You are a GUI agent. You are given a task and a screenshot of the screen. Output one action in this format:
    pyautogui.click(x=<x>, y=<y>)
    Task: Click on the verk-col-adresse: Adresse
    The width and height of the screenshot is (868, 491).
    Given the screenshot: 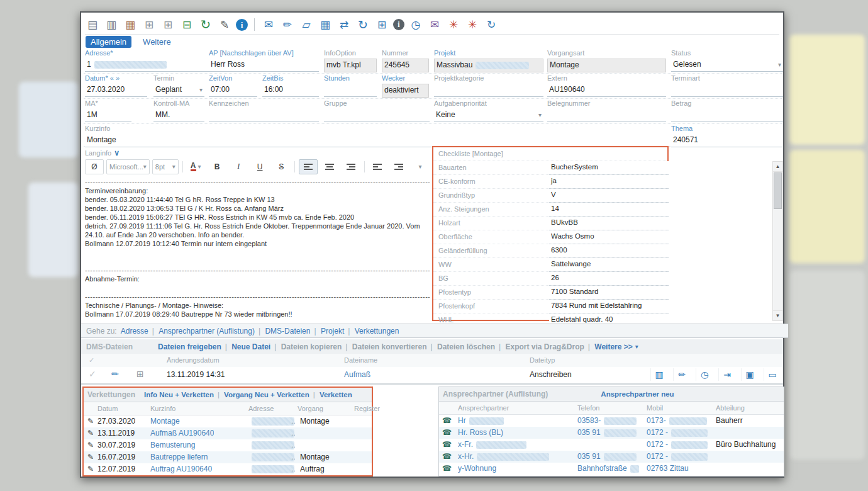 What is the action you would take?
    pyautogui.click(x=261, y=409)
    